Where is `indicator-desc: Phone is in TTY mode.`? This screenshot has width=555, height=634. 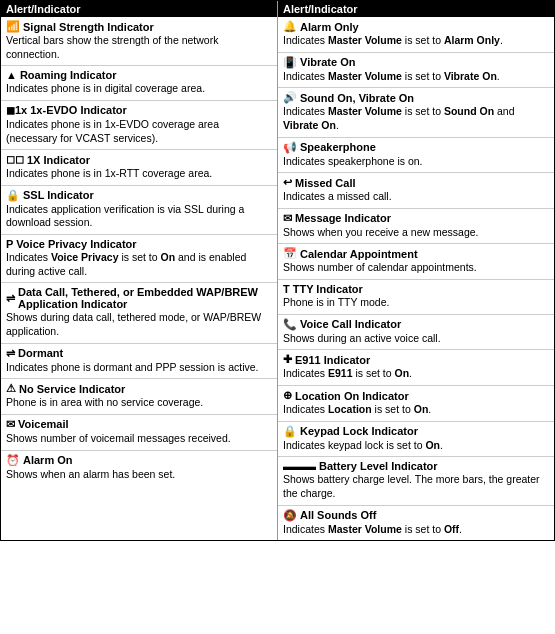 indicator-desc: Phone is in TTY mode. is located at coordinates (416, 303).